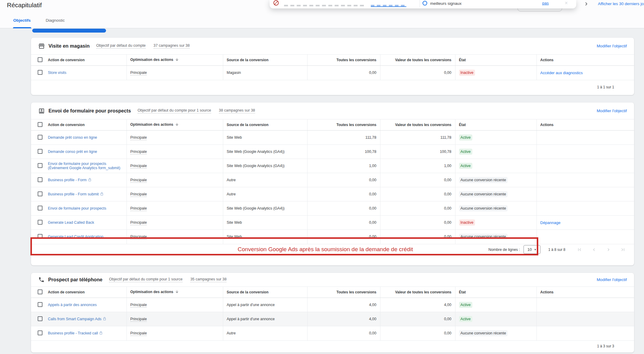 This screenshot has height=354, width=644. Describe the element at coordinates (608, 250) in the screenshot. I see `next-page-icon` at that location.